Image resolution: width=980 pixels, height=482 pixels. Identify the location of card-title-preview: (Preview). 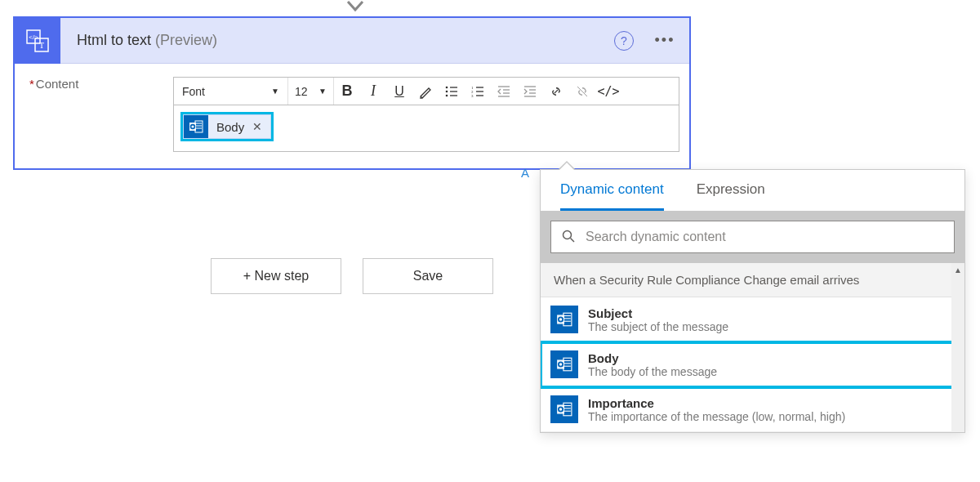
(186, 40).